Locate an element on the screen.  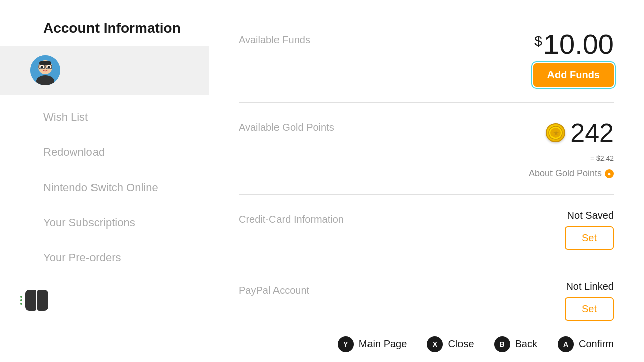
x-button-icon: X is located at coordinates (435, 344).